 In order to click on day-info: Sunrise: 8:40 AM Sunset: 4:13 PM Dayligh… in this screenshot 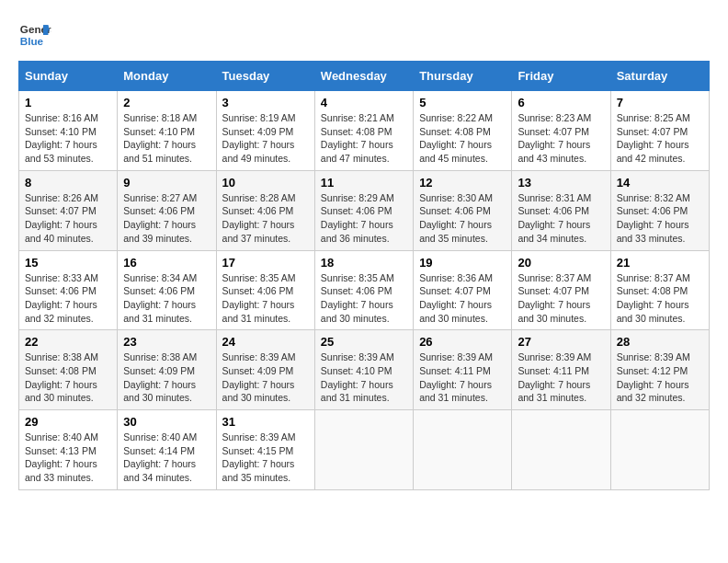, I will do `click(68, 458)`.